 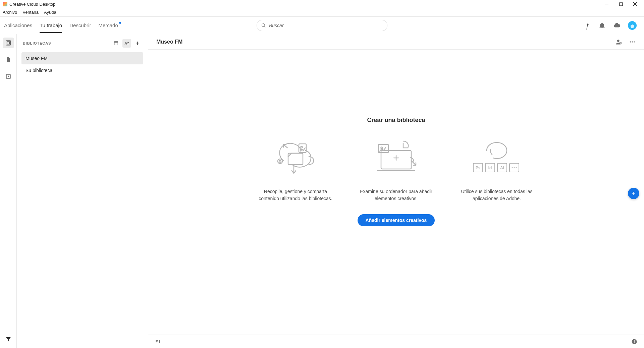 I want to click on tab-tu-trabajo: Tu trabajo, so click(x=51, y=25).